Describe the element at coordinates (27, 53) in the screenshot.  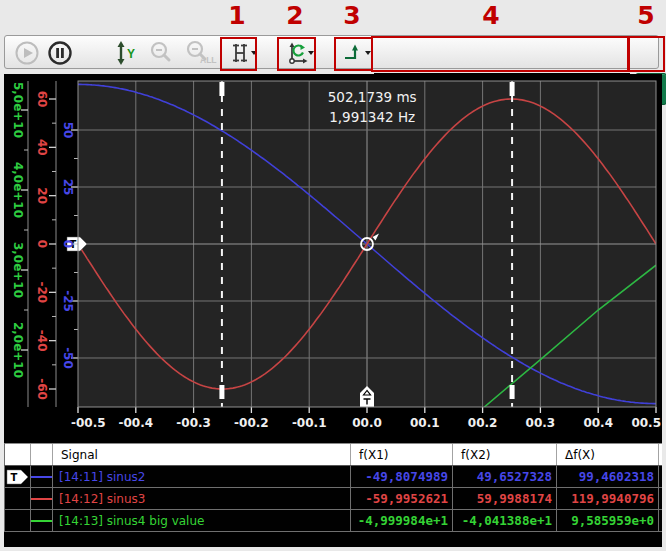
I see `play-icon` at that location.